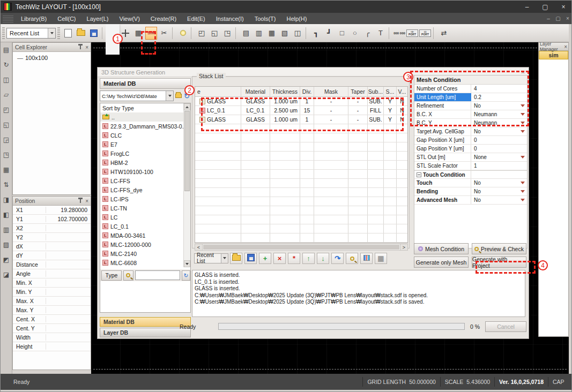 The height and width of the screenshot is (392, 572). What do you see at coordinates (142, 254) in the screenshot?
I see `material-item: L MLC-2140` at bounding box center [142, 254].